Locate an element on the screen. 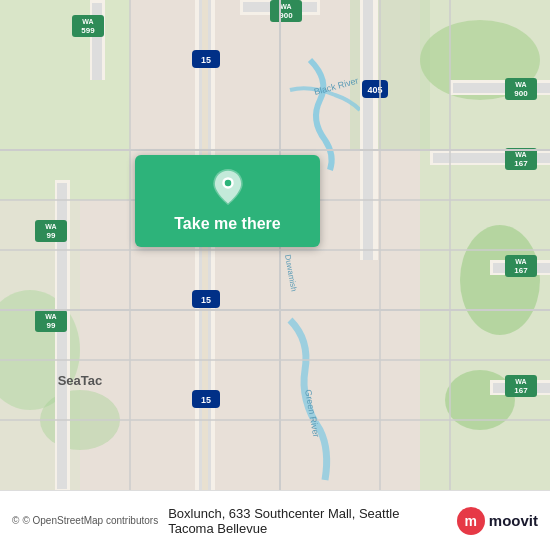 The height and width of the screenshot is (550, 550). take-me-there-button: Take me there is located at coordinates (228, 201).